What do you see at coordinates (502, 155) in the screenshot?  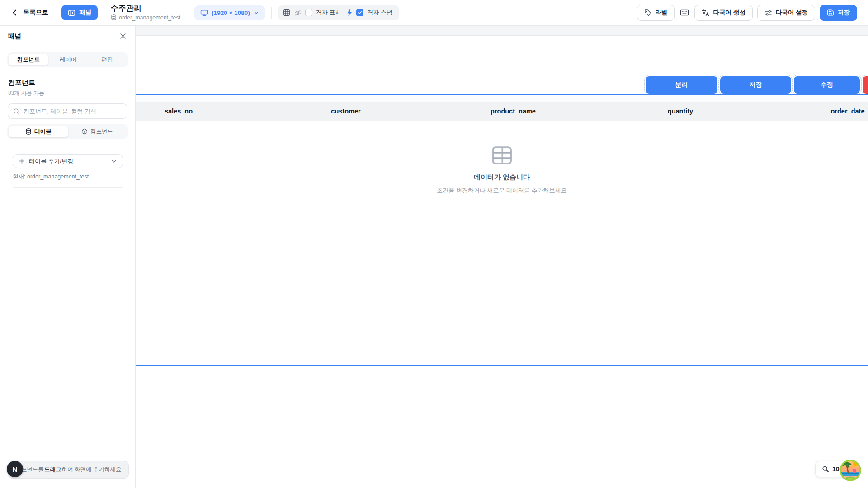 I see `empty-table-icon` at bounding box center [502, 155].